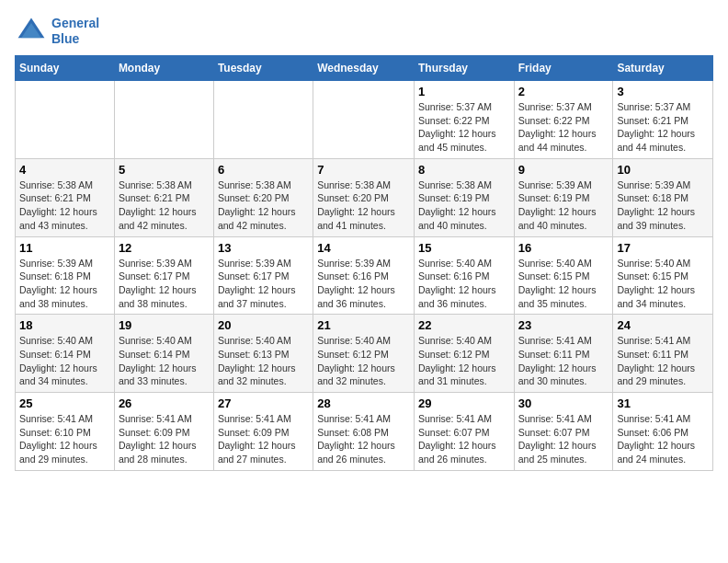 This screenshot has height=563, width=728. I want to click on calendar-cell: 3Sunrise: 5:37 AMSunset: 6:21 PMDaylight…, so click(664, 120).